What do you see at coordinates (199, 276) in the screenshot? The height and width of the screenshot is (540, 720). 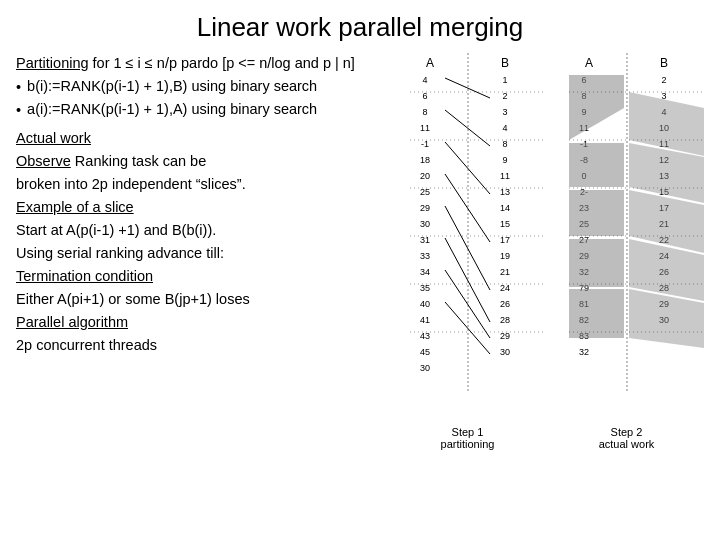 I see `termination-line: Termination condition` at bounding box center [199, 276].